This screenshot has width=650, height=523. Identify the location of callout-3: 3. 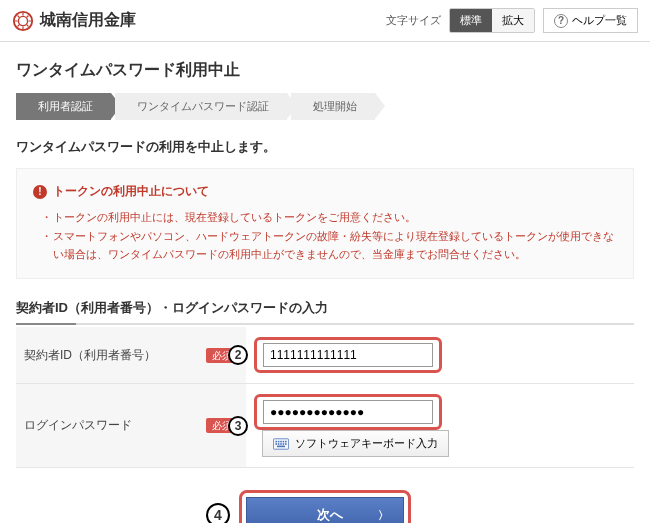
(238, 426).